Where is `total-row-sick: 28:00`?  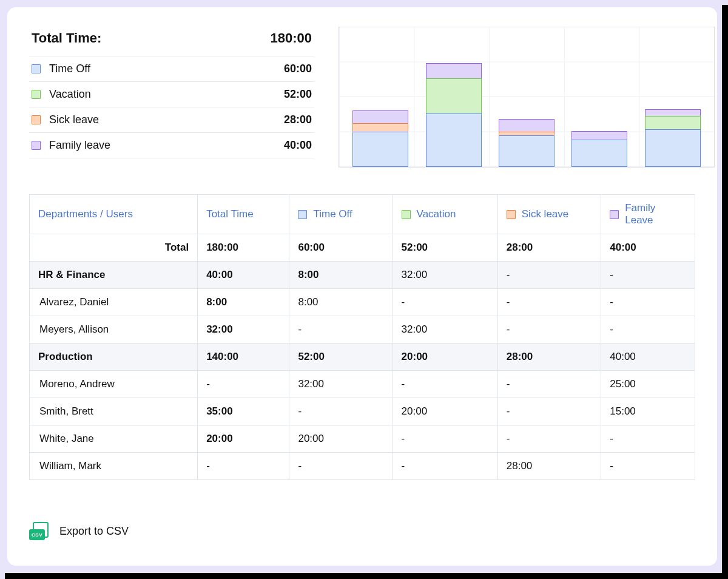 total-row-sick: 28:00 is located at coordinates (550, 248).